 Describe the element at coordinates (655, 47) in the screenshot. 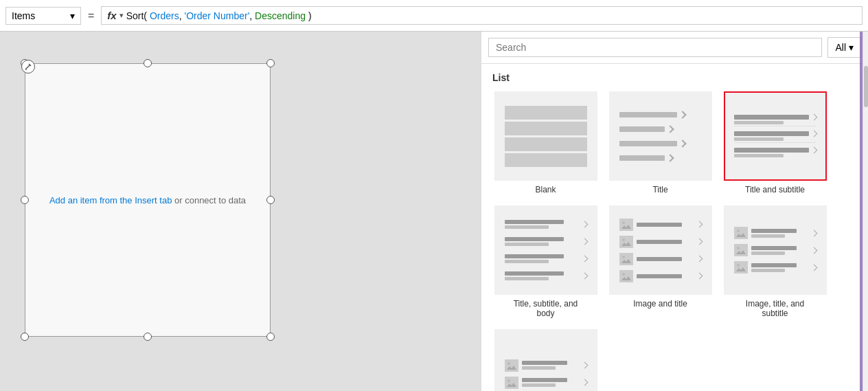

I see `search-input-wrapper` at that location.